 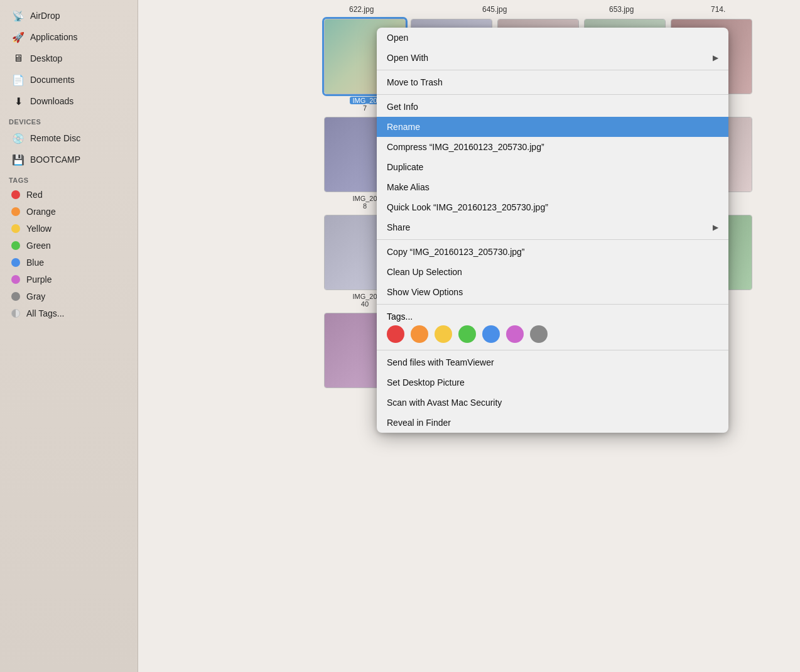 What do you see at coordinates (562, 9) in the screenshot?
I see `filename-row: 622.jpg 645.jpg 653.jpg 714.` at bounding box center [562, 9].